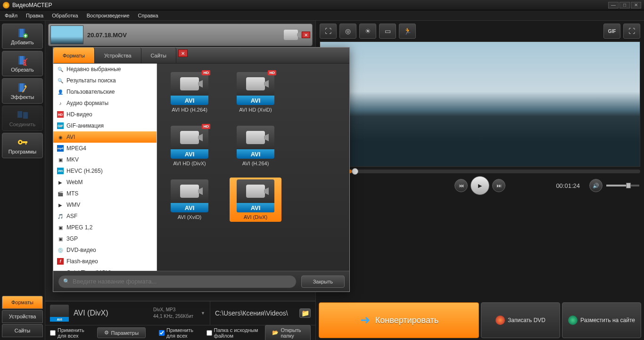  What do you see at coordinates (190, 200) in the screenshot?
I see `format-item: AVIAVI (XviD)` at bounding box center [190, 200].